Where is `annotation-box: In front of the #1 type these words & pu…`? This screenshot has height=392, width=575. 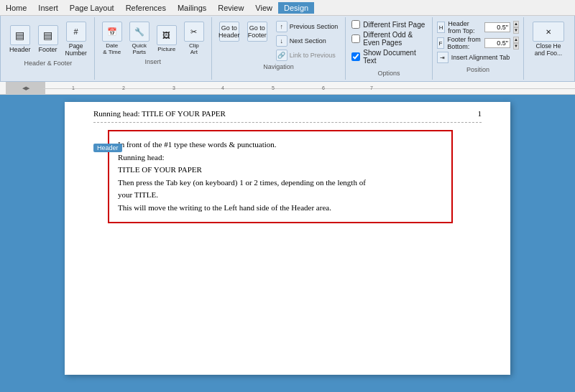 annotation-box: In front of the #1 type these words & pu… is located at coordinates (280, 177).